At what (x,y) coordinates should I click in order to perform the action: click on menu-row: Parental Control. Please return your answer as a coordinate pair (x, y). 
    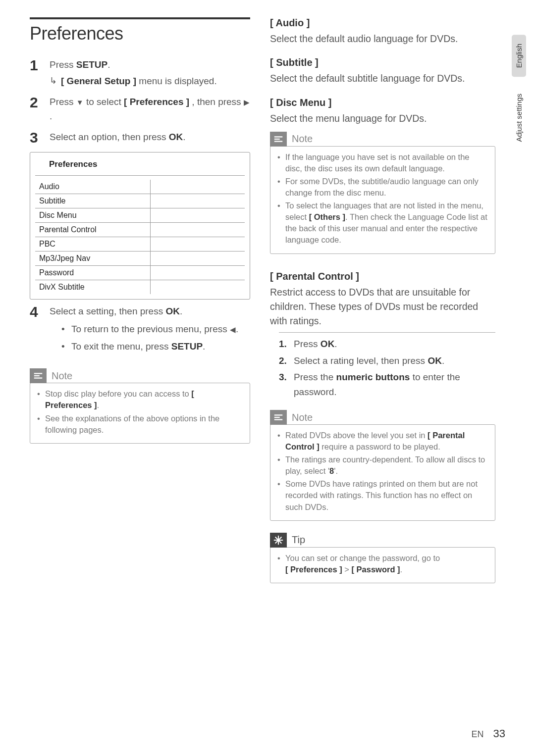
    Looking at the image, I should click on (140, 230).